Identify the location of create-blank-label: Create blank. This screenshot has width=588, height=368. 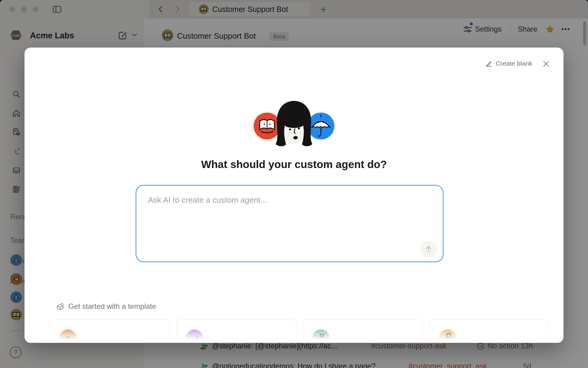
(514, 63).